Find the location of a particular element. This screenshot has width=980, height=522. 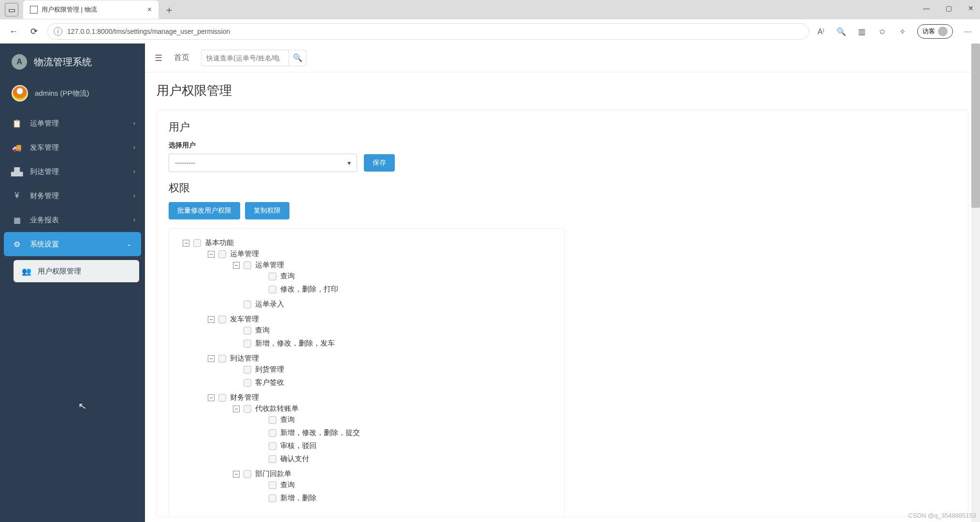

browser-tab: 用户权限管理 | 物流 × is located at coordinates (91, 10).